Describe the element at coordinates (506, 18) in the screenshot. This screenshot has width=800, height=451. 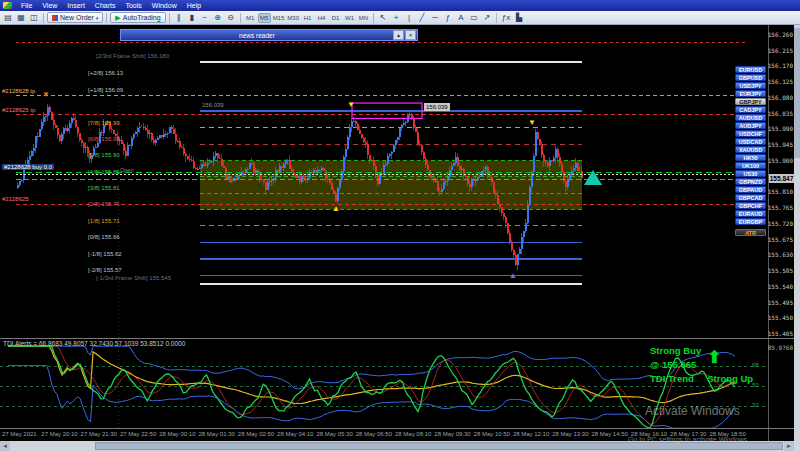
I see `indicators-icon: ƒx` at that location.